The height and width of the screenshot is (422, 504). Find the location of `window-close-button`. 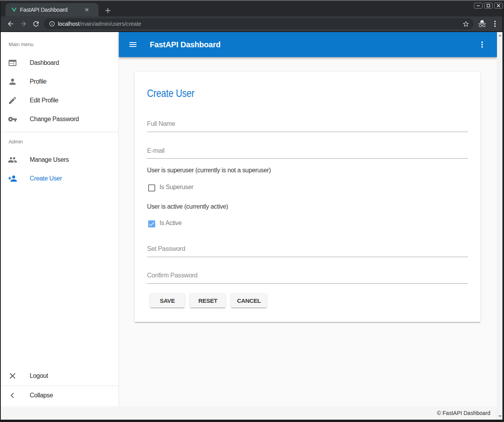

window-close-button is located at coordinates (499, 5).